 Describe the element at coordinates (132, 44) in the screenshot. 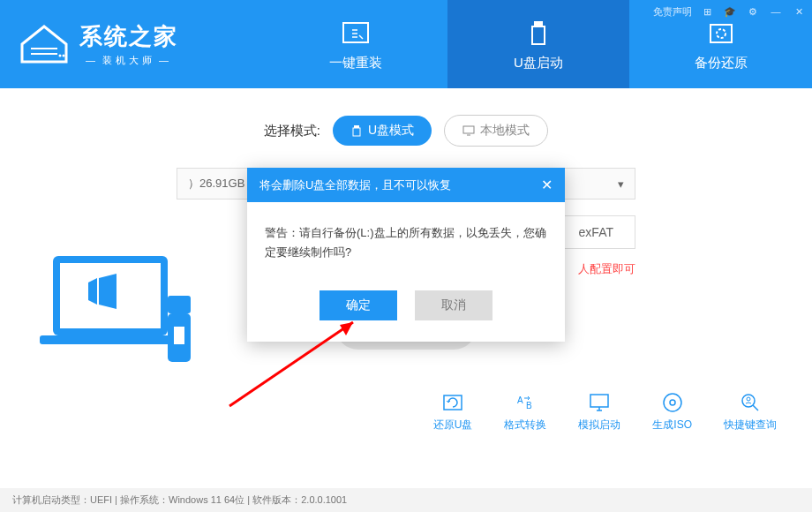

I see `logo: 系统之家 装机大师` at that location.